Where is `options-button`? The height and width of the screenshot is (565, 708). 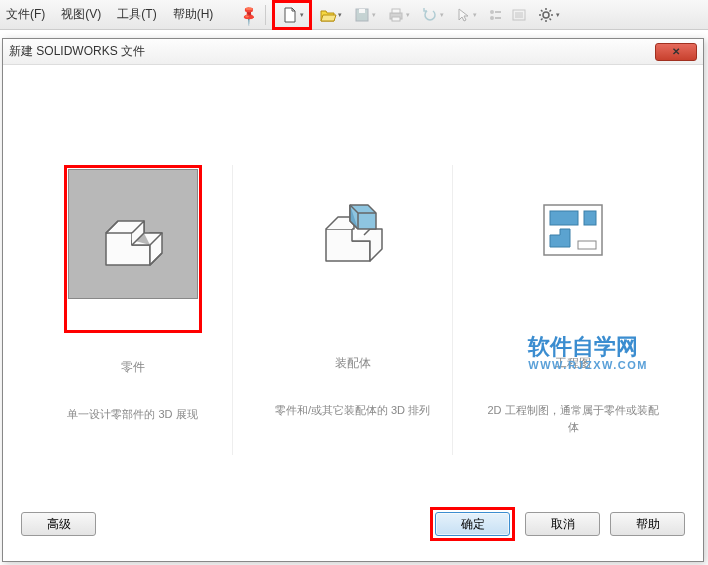 options-button is located at coordinates (519, 15).